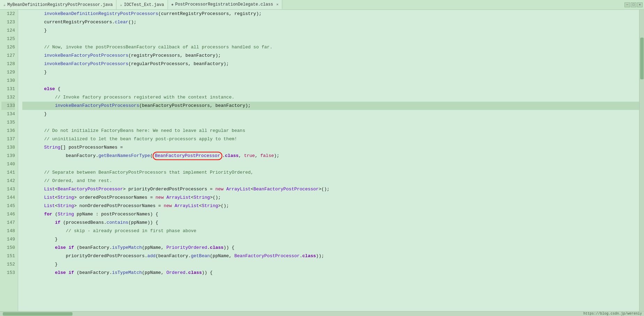  Describe the element at coordinates (8, 31) in the screenshot. I see `line-num-124: 124` at that location.